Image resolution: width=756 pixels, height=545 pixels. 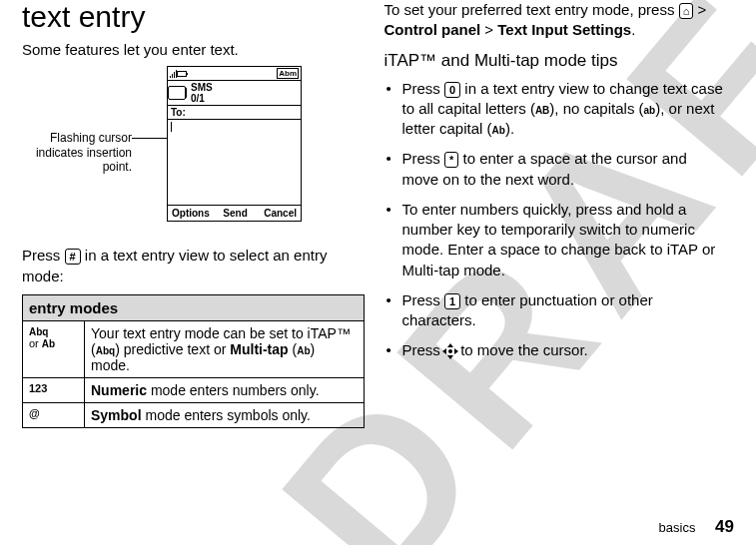 What do you see at coordinates (151, 138) in the screenshot?
I see `callout-leader-line` at bounding box center [151, 138].